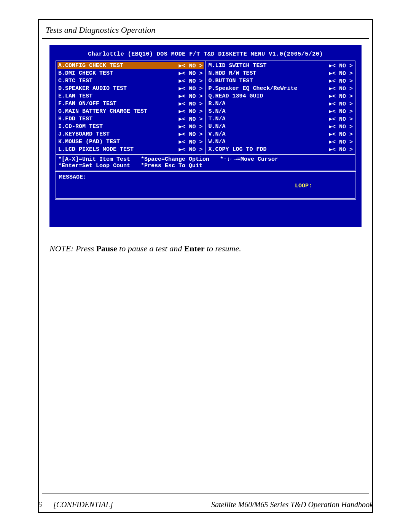  Describe the element at coordinates (131, 107) in the screenshot. I see `dos-menu-left-column: A.CONFIG CHECK TEST▶< NO >B.DMI CHECK TE…` at that location.